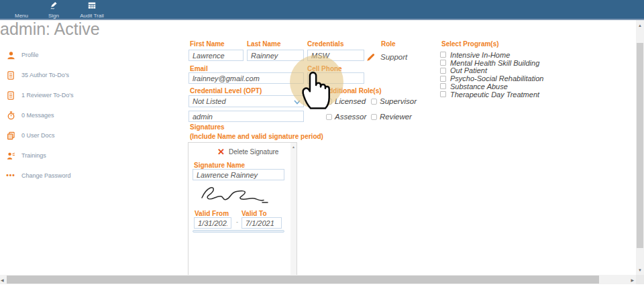  Describe the element at coordinates (31, 135) in the screenshot. I see `sidebar-item-user-docs: 0 User Docs` at that location.